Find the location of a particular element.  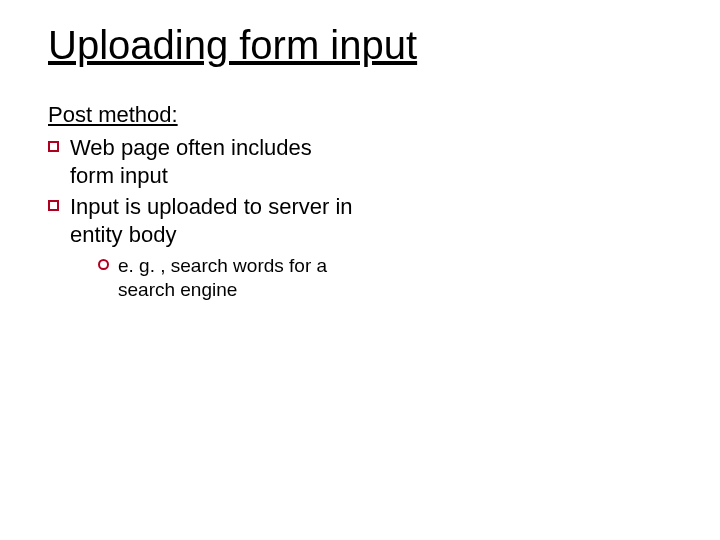

list-item: Input is uploaded to server in entity bo… is located at coordinates (203, 248).